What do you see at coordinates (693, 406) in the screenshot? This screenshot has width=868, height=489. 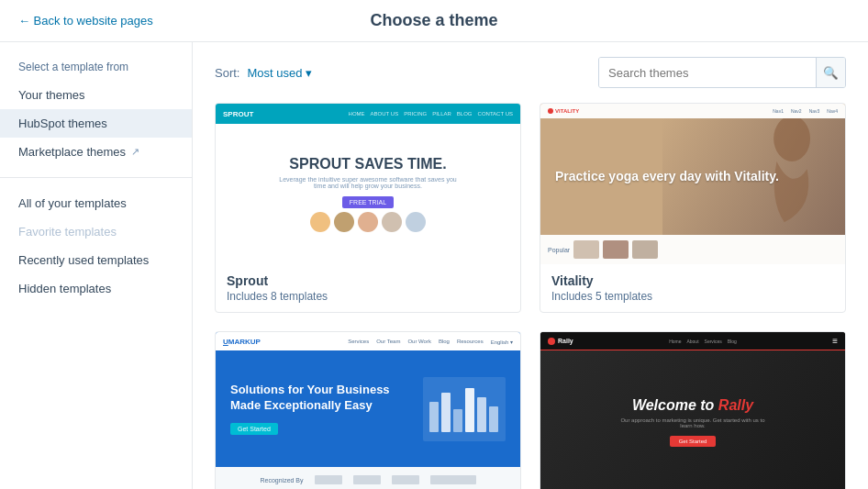 I see `rally-headline: Welcome to Rally` at bounding box center [693, 406].